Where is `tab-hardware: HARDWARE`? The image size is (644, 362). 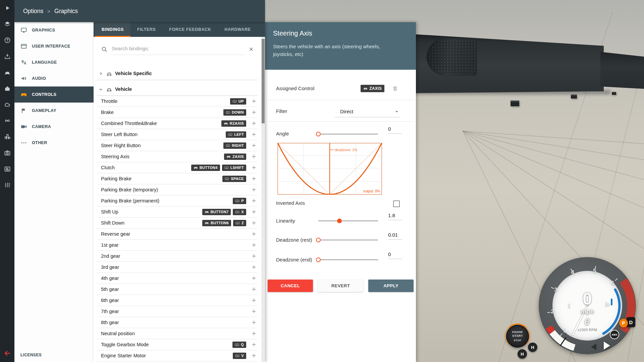 tab-hardware: HARDWARE is located at coordinates (237, 29).